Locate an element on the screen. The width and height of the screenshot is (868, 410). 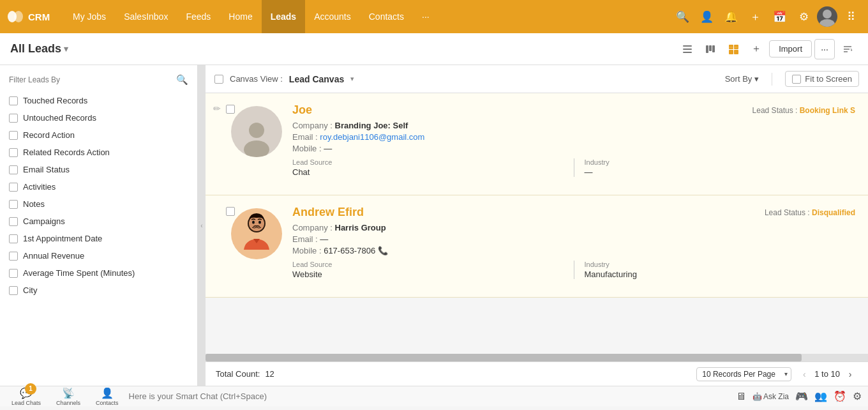
card-company-2: Company : Harris Group is located at coordinates (574, 227).